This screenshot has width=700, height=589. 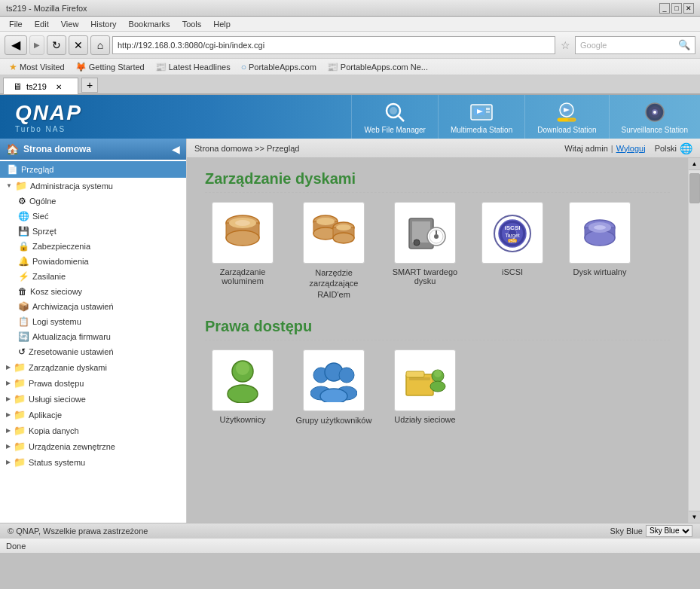 I want to click on sidebar-item-siec: 🌐 Sieć, so click(x=93, y=216).